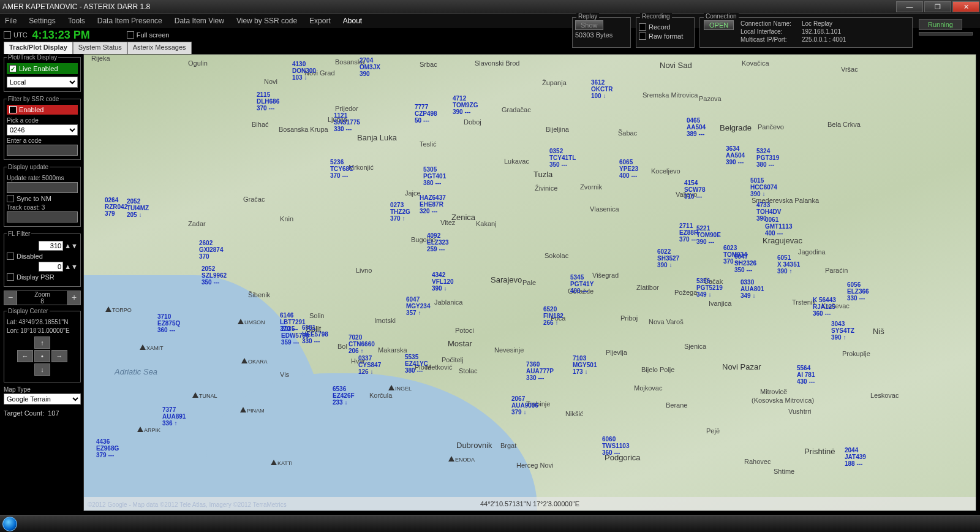 This screenshot has height=532, width=980. I want to click on nav-right-button: →, so click(59, 356).